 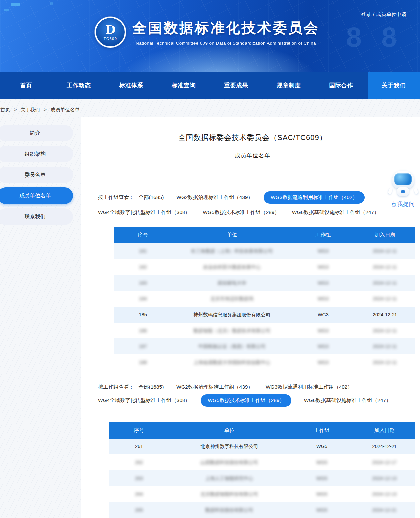 I want to click on table-row: 184 北京市海淀区数据局 WG3 2024-12-11, so click(x=264, y=299).